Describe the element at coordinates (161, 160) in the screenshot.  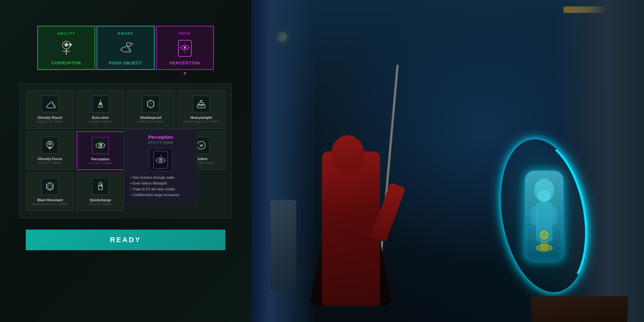
I see `tooltip-icon` at that location.